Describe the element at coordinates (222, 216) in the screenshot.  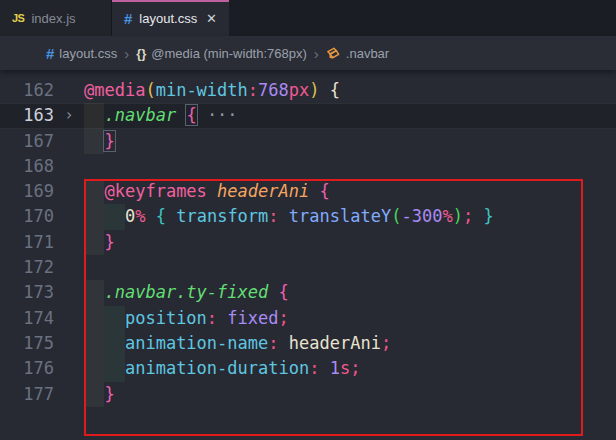
I see `code-token: transform` at that location.